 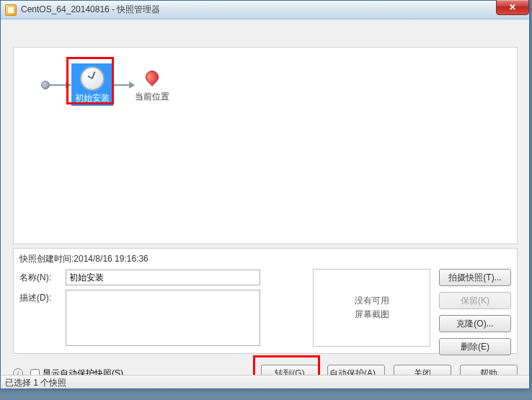 I want to click on delete-button: 删除(E), so click(x=475, y=347).